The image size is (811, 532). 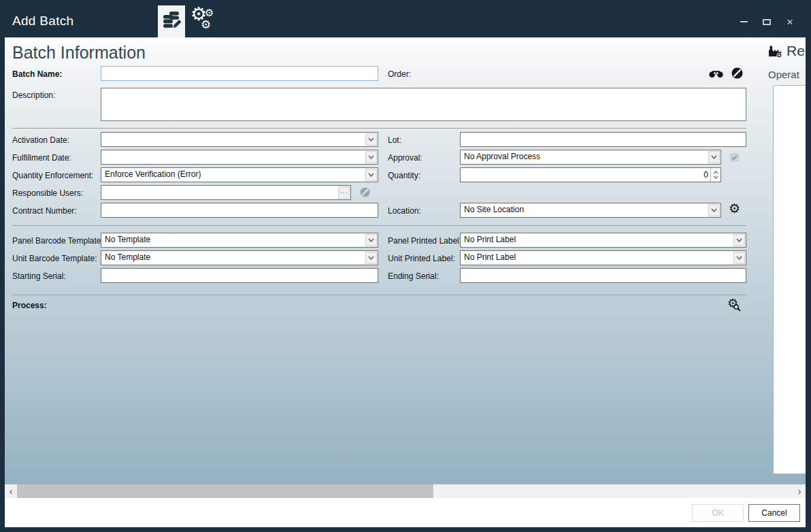 I want to click on close-button: ✕, so click(x=790, y=22).